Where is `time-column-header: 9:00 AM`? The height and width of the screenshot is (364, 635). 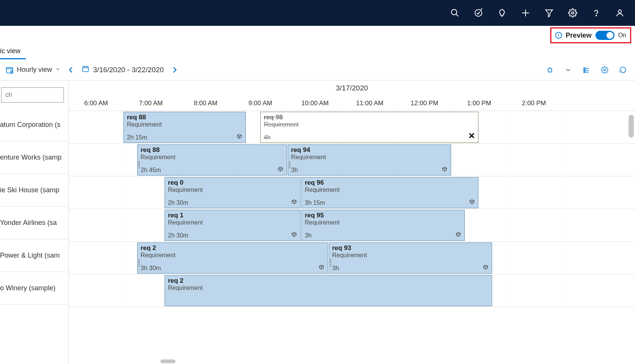 time-column-header: 9:00 AM is located at coordinates (260, 103).